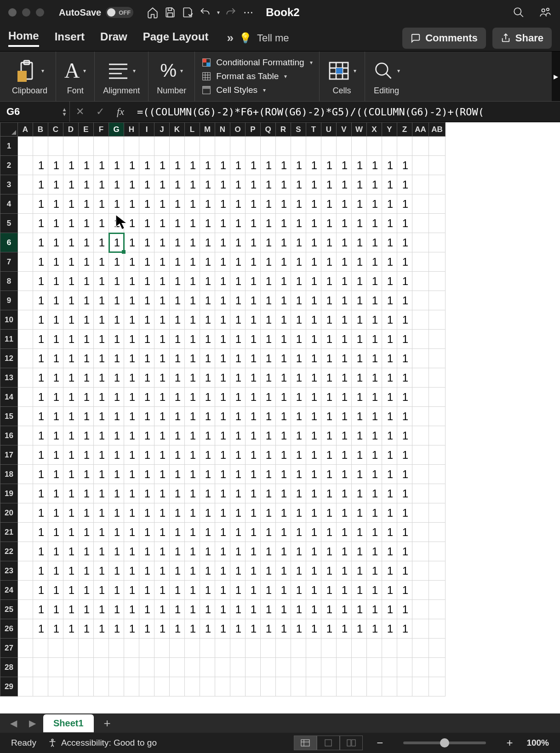 Image resolution: width=560 pixels, height=753 pixels. Describe the element at coordinates (238, 130) in the screenshot. I see `column-header: O` at that location.